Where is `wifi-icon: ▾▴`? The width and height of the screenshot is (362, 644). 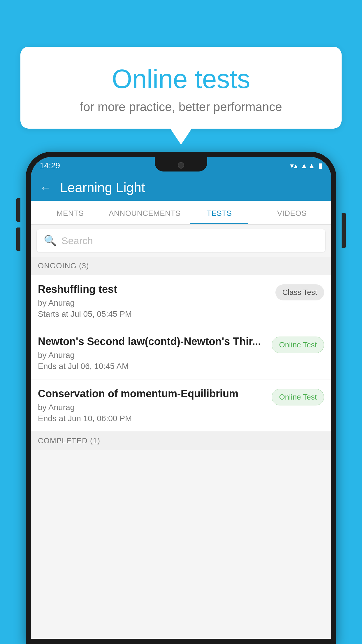
wifi-icon: ▾▴ is located at coordinates (294, 166).